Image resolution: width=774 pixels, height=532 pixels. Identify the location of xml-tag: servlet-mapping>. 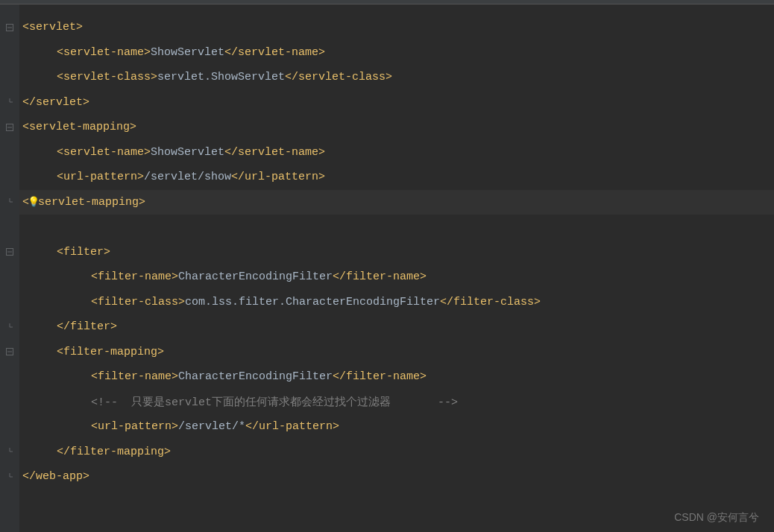
(92, 203).